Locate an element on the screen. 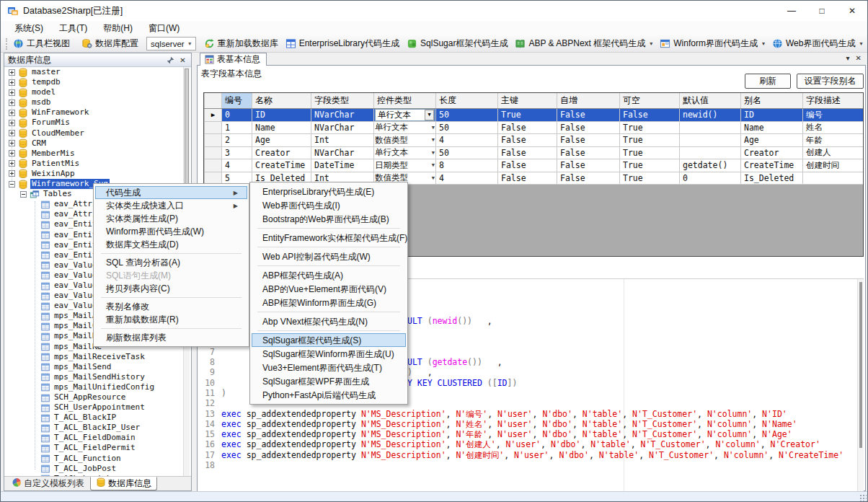 The image size is (868, 502). tab-list-dropdown-icon: ▾ is located at coordinates (848, 58).